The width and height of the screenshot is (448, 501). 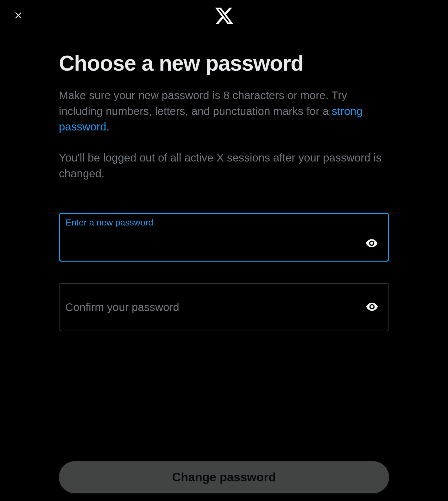 I want to click on logout-notice: You'll be logged out of all active X ses…, so click(x=224, y=165).